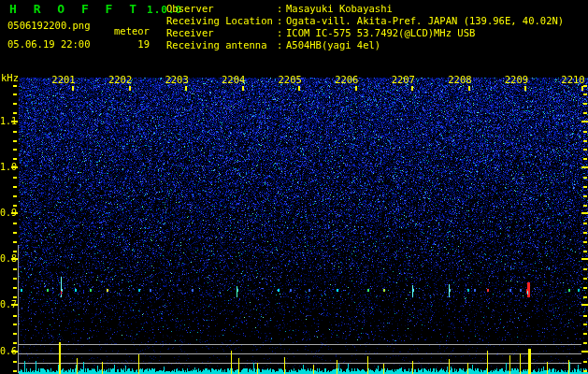 This screenshot has height=374, width=588. Describe the element at coordinates (222, 8) in the screenshot. I see `info-label: Observer` at that location.